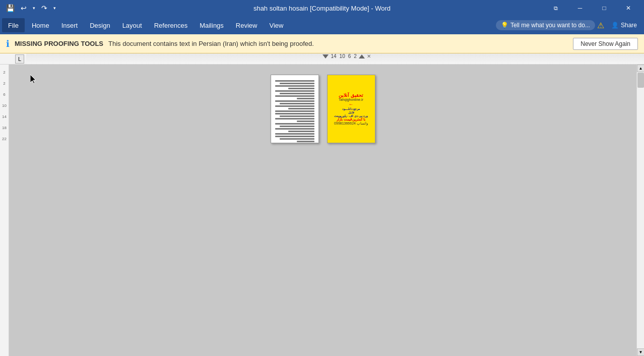  What do you see at coordinates (24, 8) in the screenshot?
I see `undo-icon: ↩` at bounding box center [24, 8].